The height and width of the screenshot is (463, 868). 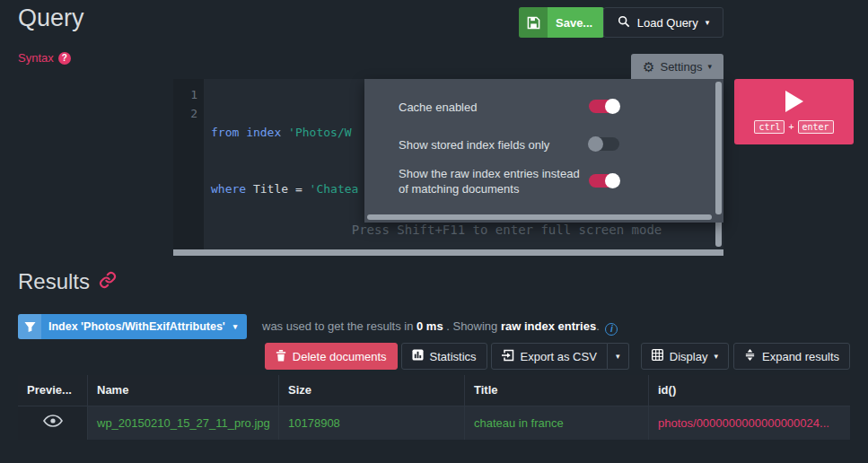 What do you see at coordinates (604, 106) in the screenshot?
I see `toggle-cache-enabled` at bounding box center [604, 106].